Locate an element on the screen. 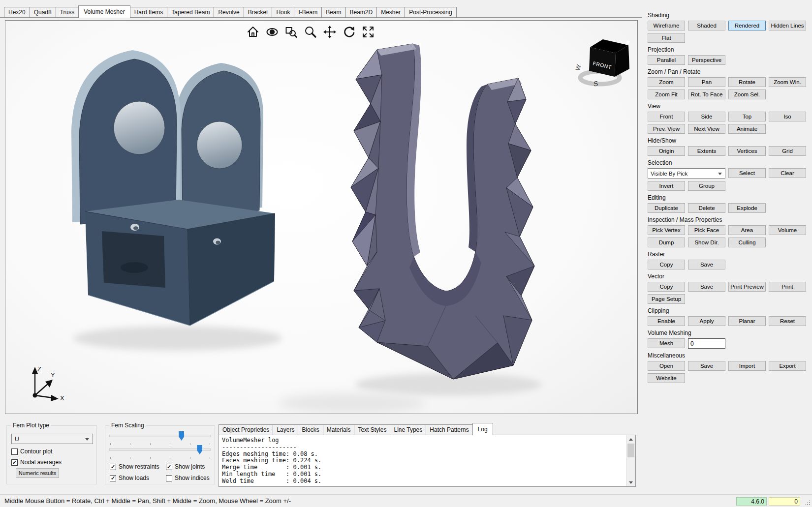  view-iso-button: Iso is located at coordinates (787, 117).